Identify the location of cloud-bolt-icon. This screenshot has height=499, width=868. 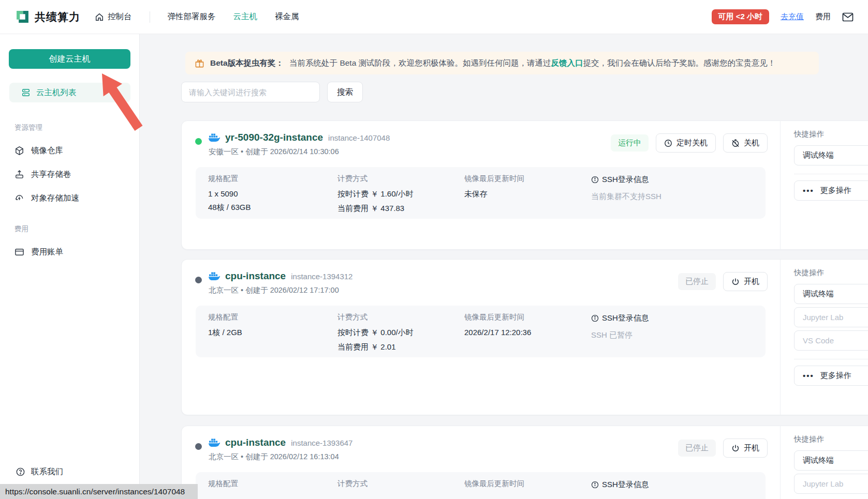
(20, 199).